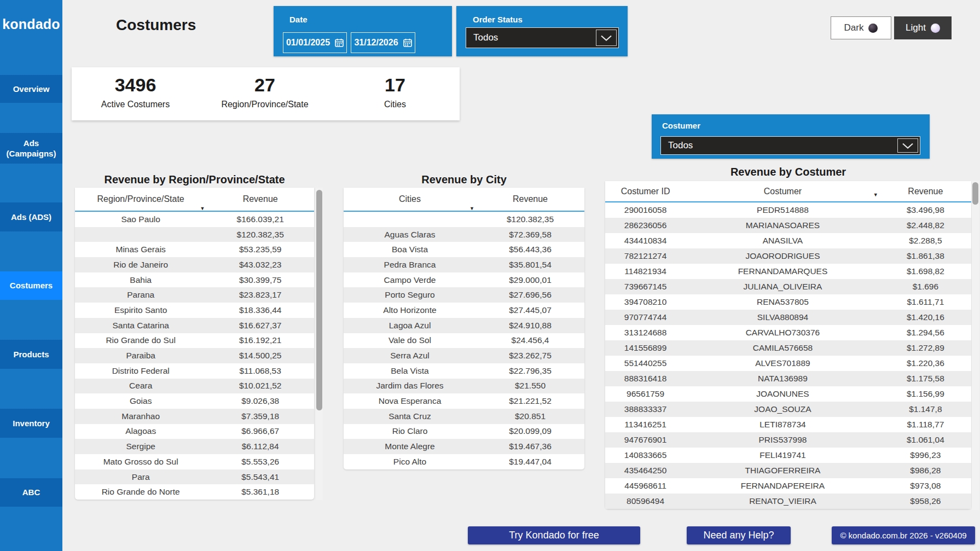  What do you see at coordinates (464, 326) in the screenshot?
I see `table-row: Lagoa Azul$24.910,88` at bounding box center [464, 326].